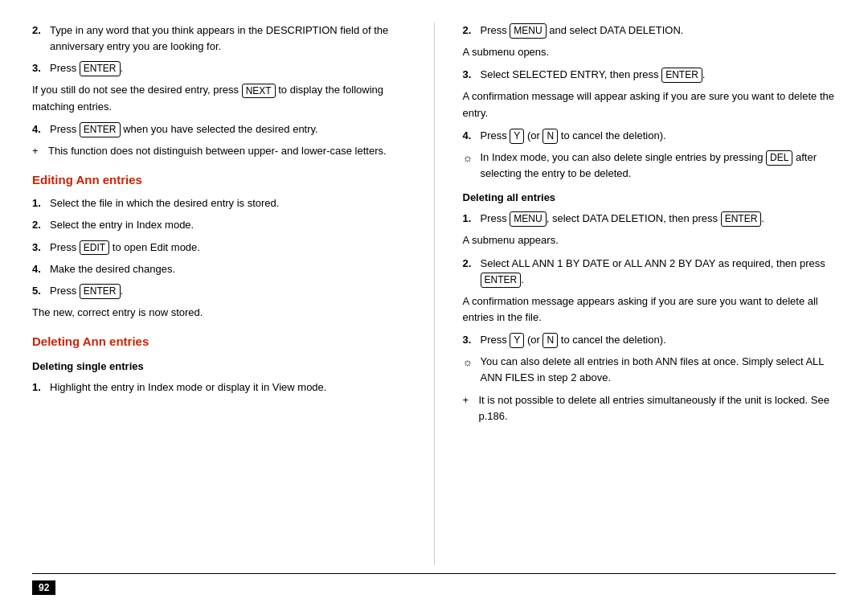 This screenshot has height=611, width=868. Describe the element at coordinates (469, 363) in the screenshot. I see `bulb-icon-2: ☼` at that location.